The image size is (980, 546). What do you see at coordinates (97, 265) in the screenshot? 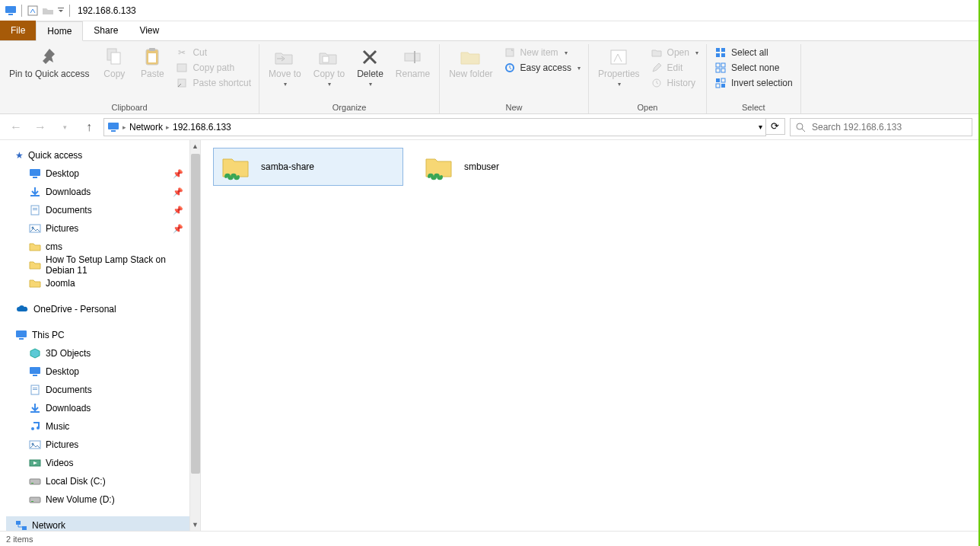
I see `nav-quick-item: How To Setup Lamp Stack on Debian 11` at bounding box center [97, 265].